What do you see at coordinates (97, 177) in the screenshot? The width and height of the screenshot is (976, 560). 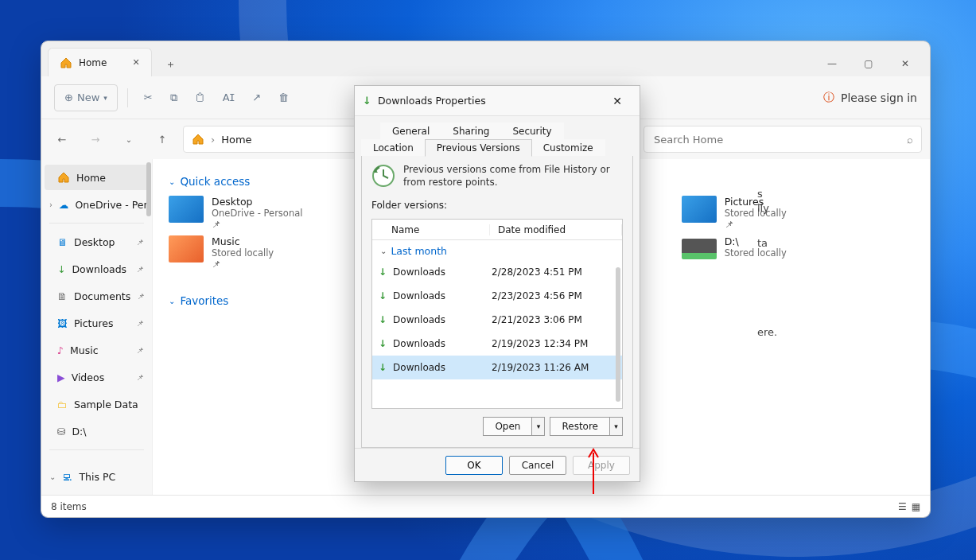 I see `nav-home: Home` at bounding box center [97, 177].